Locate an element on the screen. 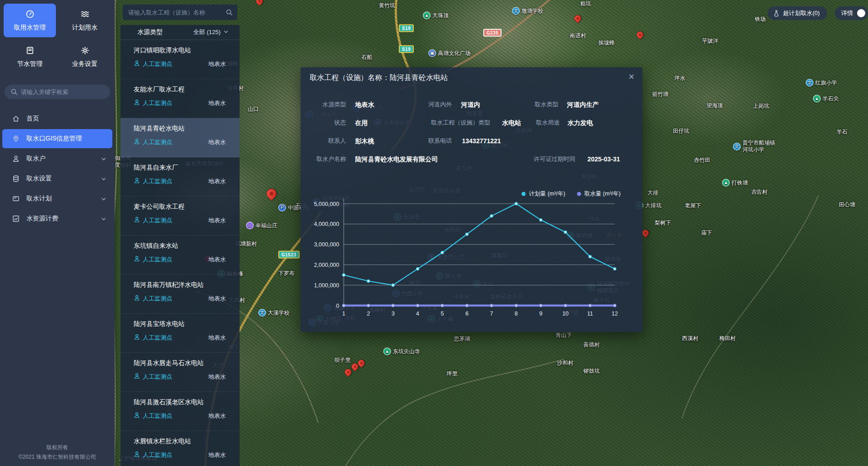 The height and width of the screenshot is (466, 868). map-label: 赤竹田 is located at coordinates (702, 160).